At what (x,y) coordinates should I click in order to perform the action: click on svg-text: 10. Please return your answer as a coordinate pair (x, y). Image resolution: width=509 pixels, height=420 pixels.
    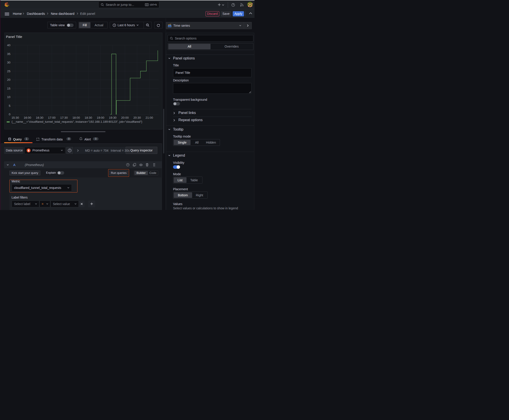
    Looking at the image, I should click on (9, 97).